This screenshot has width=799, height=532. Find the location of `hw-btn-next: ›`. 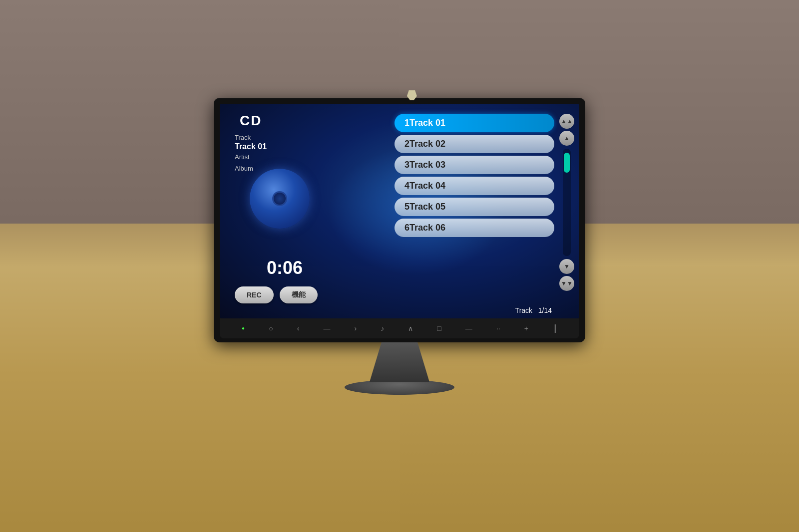

hw-btn-next: › is located at coordinates (356, 328).